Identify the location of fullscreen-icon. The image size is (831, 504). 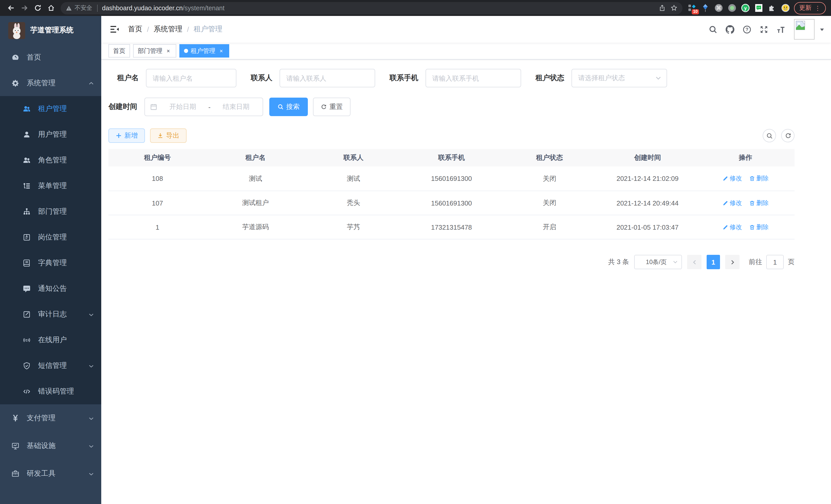
(764, 29).